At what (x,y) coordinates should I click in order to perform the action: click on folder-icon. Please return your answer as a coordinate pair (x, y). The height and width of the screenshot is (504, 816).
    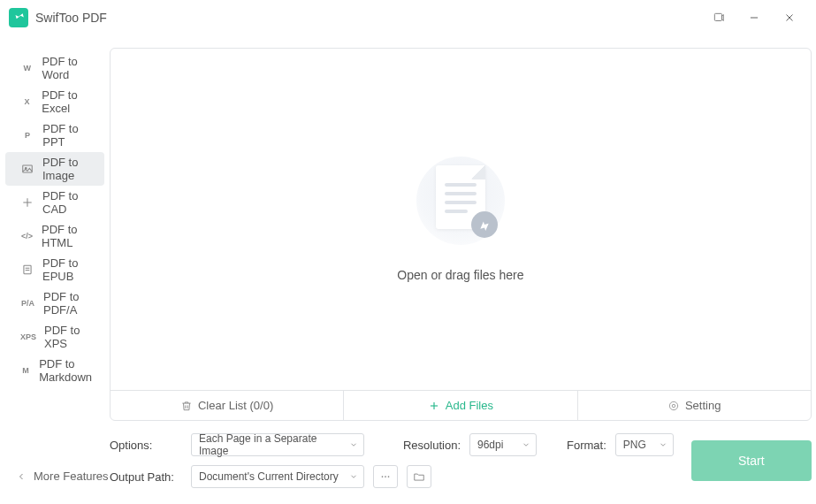
    Looking at the image, I should click on (419, 477).